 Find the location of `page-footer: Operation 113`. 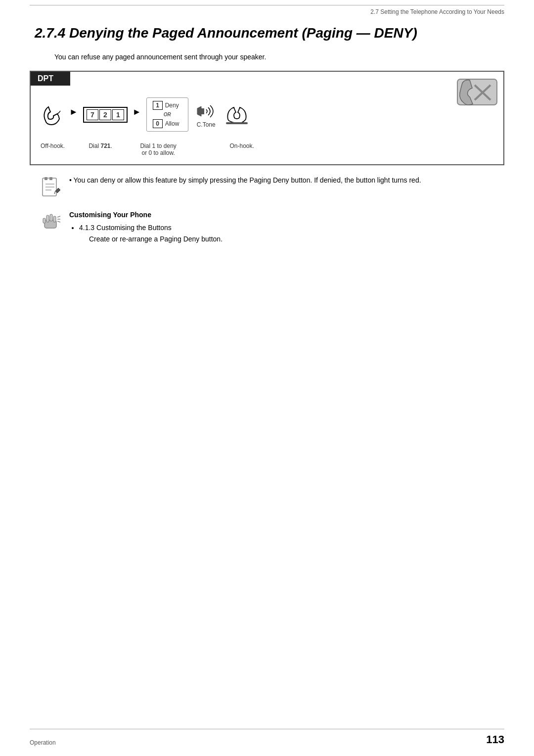

page-footer: Operation 113 is located at coordinates (267, 737).